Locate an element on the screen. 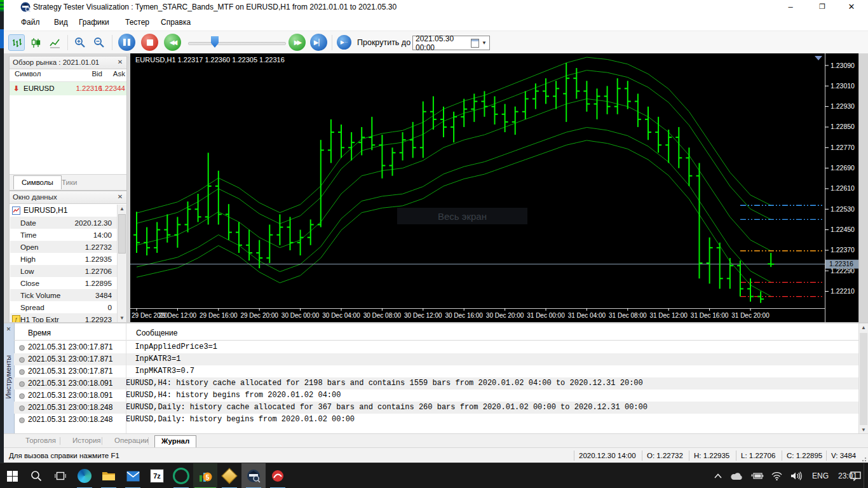 This screenshot has height=488, width=868. data-window-row: Date2020.12.30 is located at coordinates (64, 222).